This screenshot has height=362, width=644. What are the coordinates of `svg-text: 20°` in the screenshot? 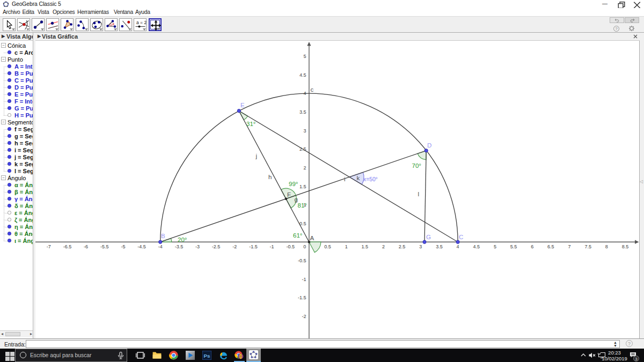 It's located at (182, 240).